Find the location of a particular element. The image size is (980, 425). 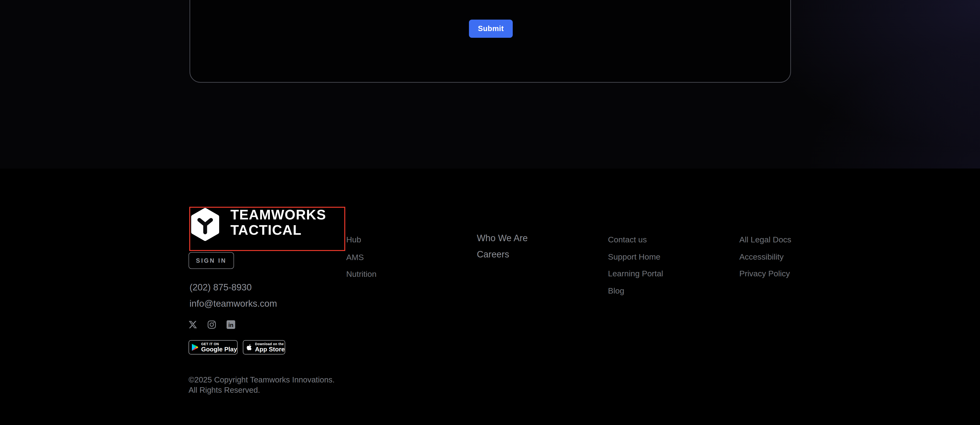

svg-text: in is located at coordinates (231, 325).